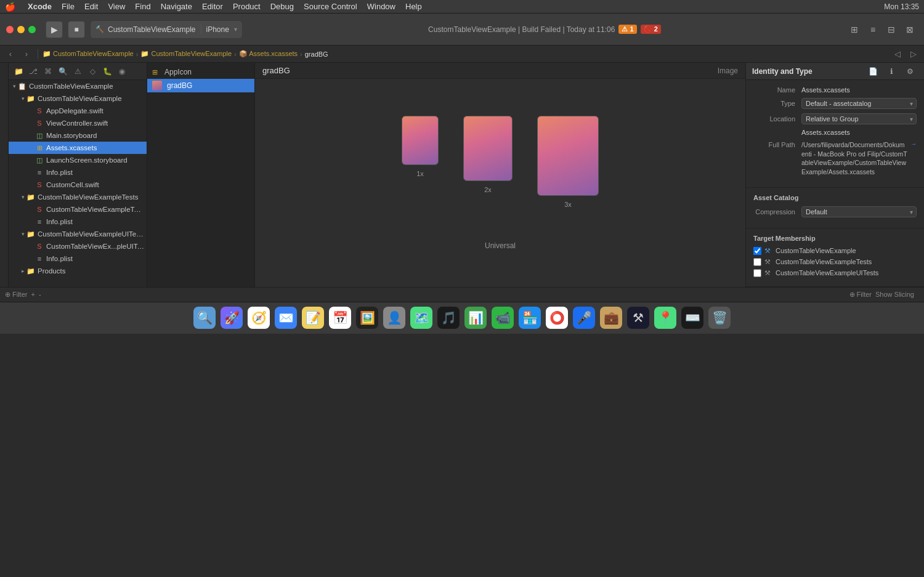 This screenshot has width=924, height=577. What do you see at coordinates (910, 30) in the screenshot?
I see `version-editor-button: ⊠` at bounding box center [910, 30].